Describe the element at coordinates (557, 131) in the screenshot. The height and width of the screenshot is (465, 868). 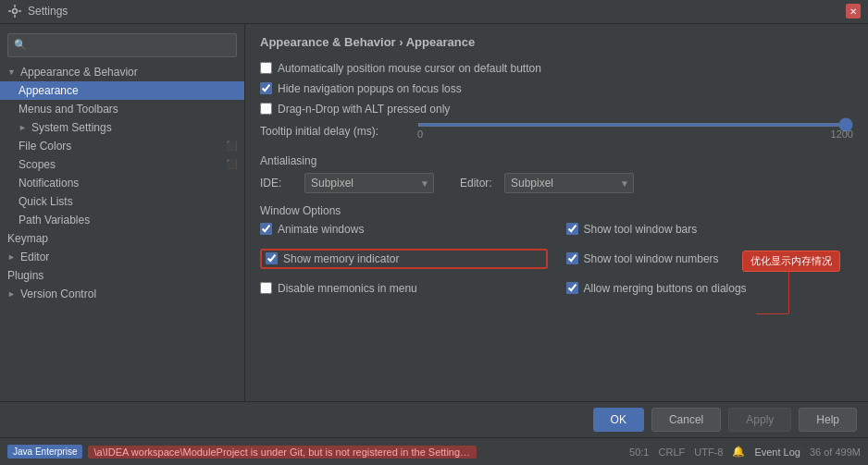
I see `tooltip-delay-slider-container: Tooltip initial delay (ms): 0 1200` at that location.